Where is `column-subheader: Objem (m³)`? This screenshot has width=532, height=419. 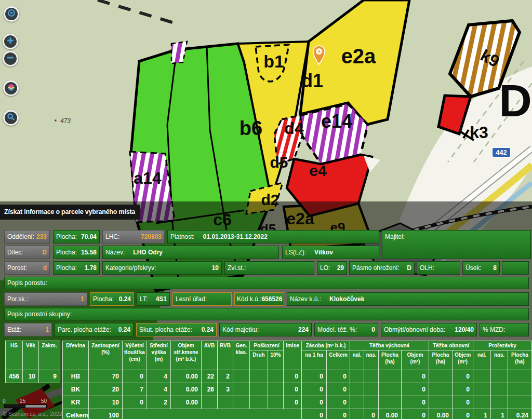
column-subheader: Objem (m³) is located at coordinates (463, 360).